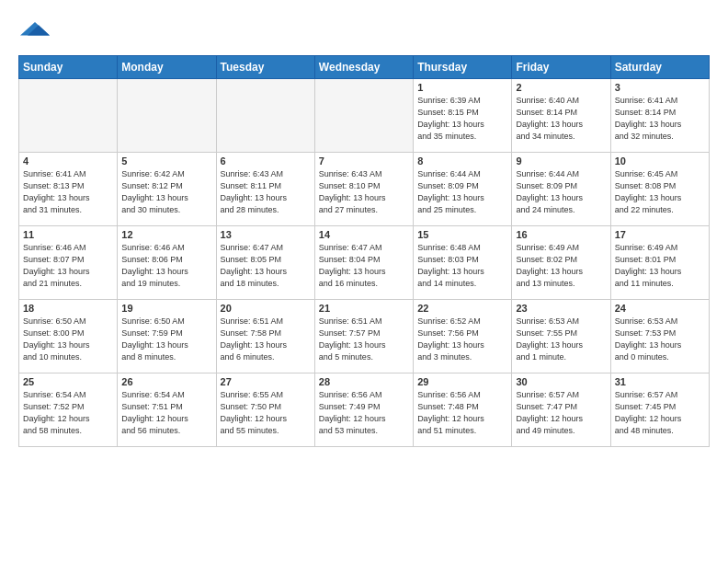  What do you see at coordinates (364, 413) in the screenshot?
I see `day-info: Sunrise: 6:56 AM Sunset: 7:49 PM Dayligh…` at bounding box center [364, 413].